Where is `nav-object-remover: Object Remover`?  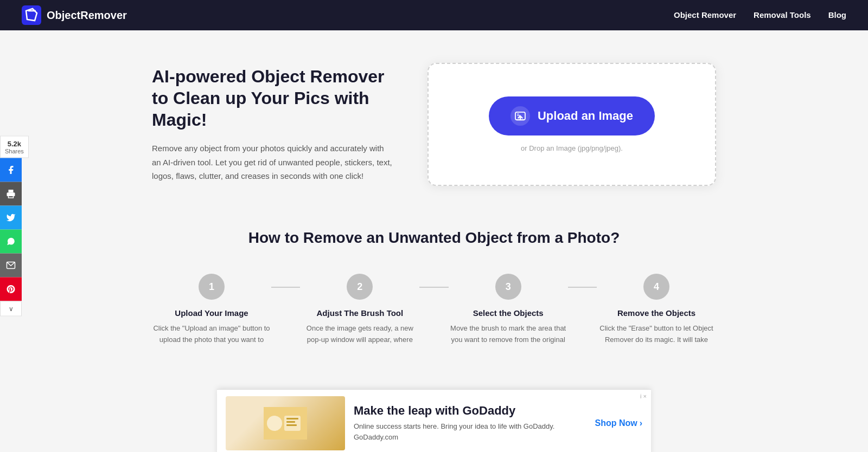 nav-object-remover: Object Remover is located at coordinates (705, 15).